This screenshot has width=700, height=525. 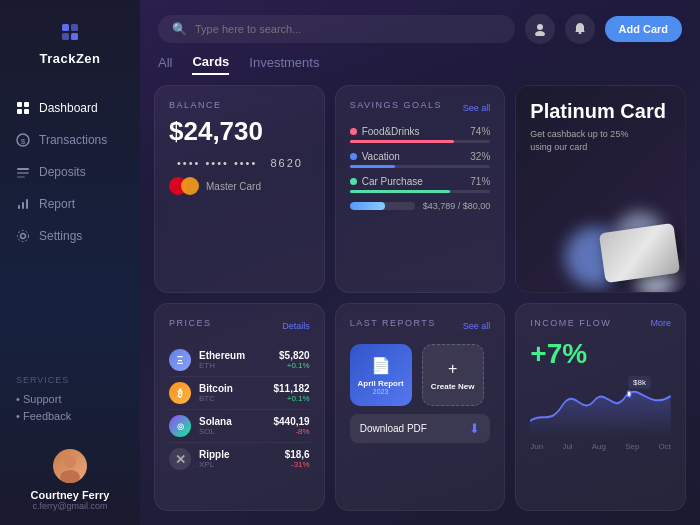 What do you see at coordinates (480, 132) in the screenshot?
I see `goal-pct-food: 74%` at bounding box center [480, 132].